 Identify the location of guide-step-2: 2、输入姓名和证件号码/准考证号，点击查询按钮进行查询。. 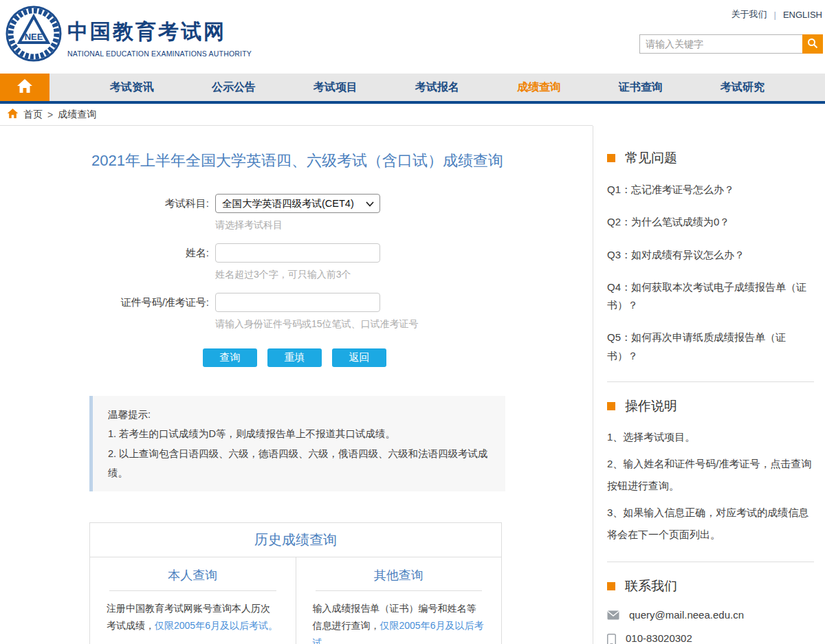
(711, 474).